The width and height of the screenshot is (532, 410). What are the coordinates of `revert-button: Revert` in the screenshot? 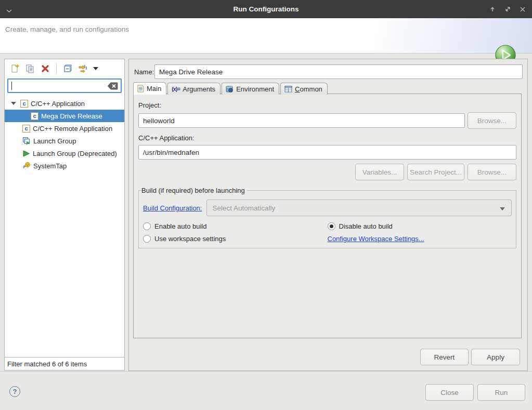 It's located at (444, 357).